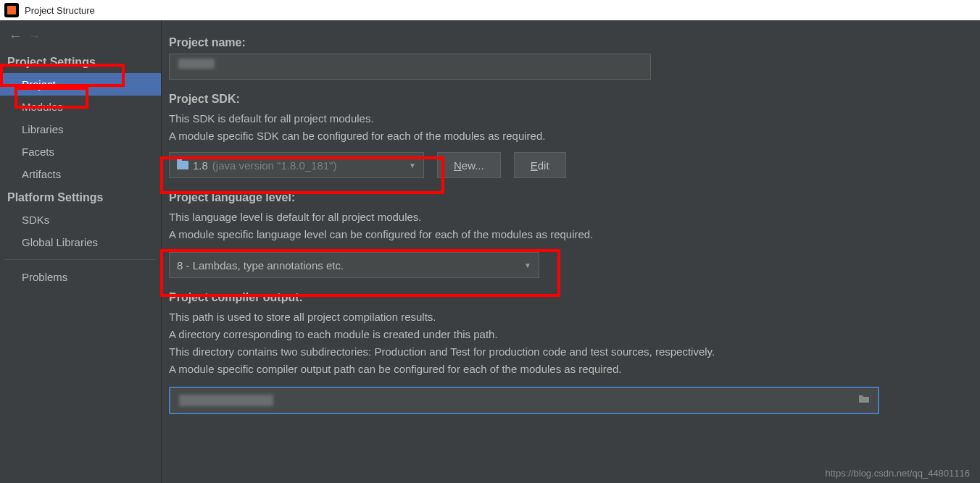  I want to click on co-desc1: This path is used to store all project c…, so click(565, 317).